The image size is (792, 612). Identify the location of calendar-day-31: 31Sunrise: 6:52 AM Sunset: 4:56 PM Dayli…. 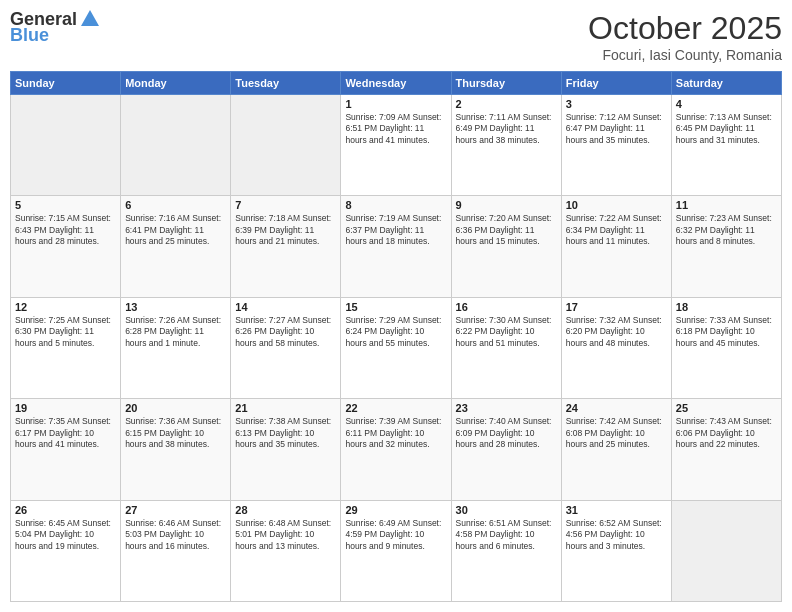
(616, 550).